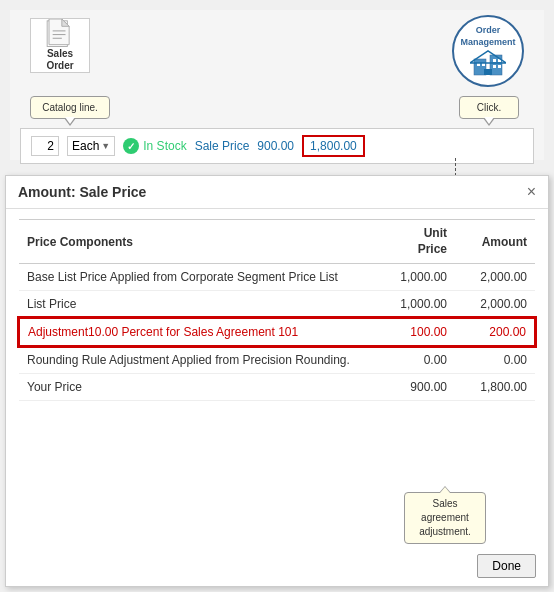 The width and height of the screenshot is (554, 592). I want to click on order-mgmt-label1: Order, so click(488, 31).